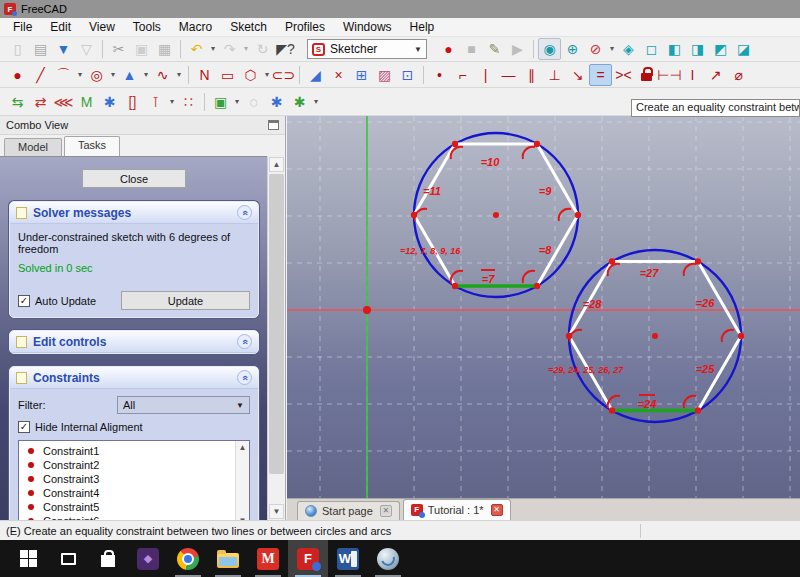  What do you see at coordinates (578, 75) in the screenshot?
I see `constraint-tangent-icon: ↘` at bounding box center [578, 75].